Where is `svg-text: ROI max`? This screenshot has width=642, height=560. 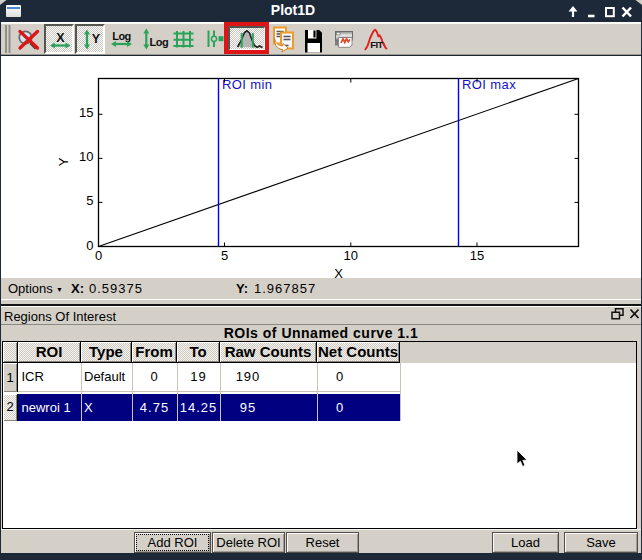 svg-text: ROI max is located at coordinates (489, 84).